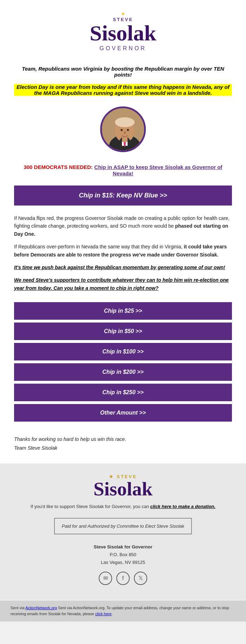  Describe the element at coordinates (123, 79) in the screenshot. I see `intro-section: Team, Republicans won Virginia by boosti…` at that location.